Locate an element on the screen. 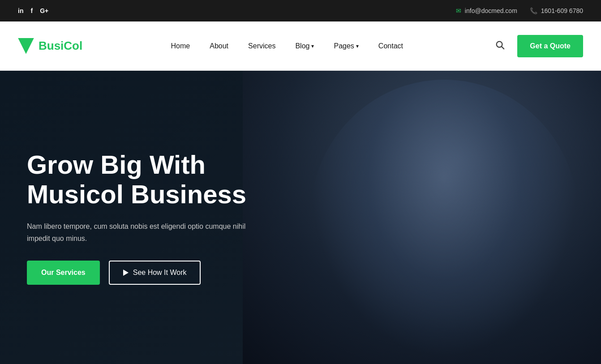  facebook-icon: f is located at coordinates (31, 11).